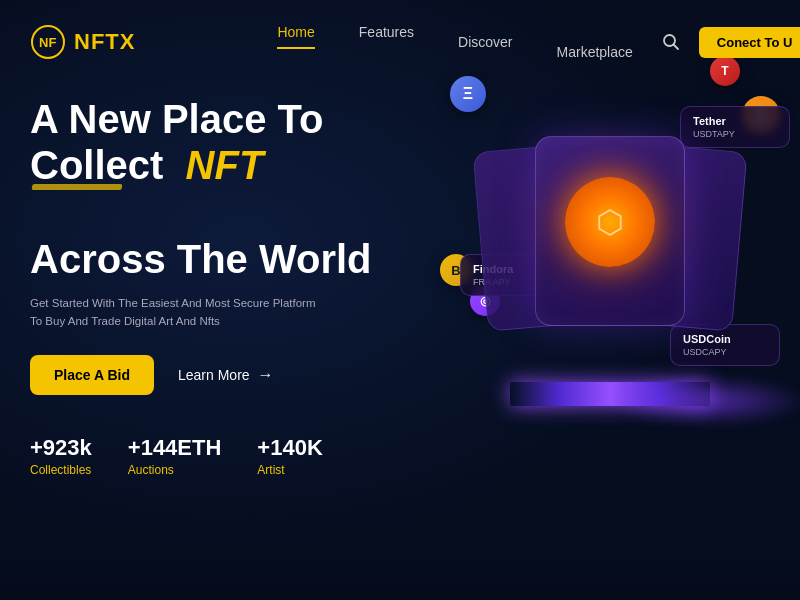 The height and width of the screenshot is (600, 800). I want to click on stat-number-auctions: +144ETH, so click(175, 448).